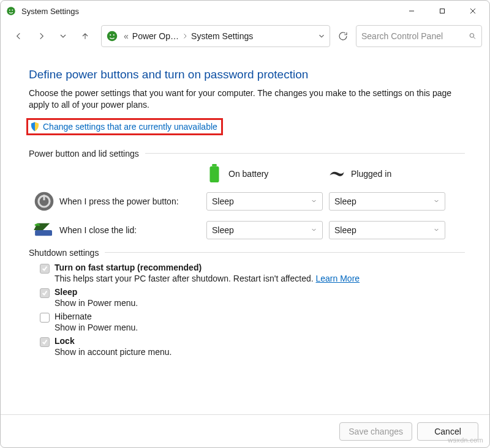  I want to click on column-label: Plugged in, so click(371, 174).